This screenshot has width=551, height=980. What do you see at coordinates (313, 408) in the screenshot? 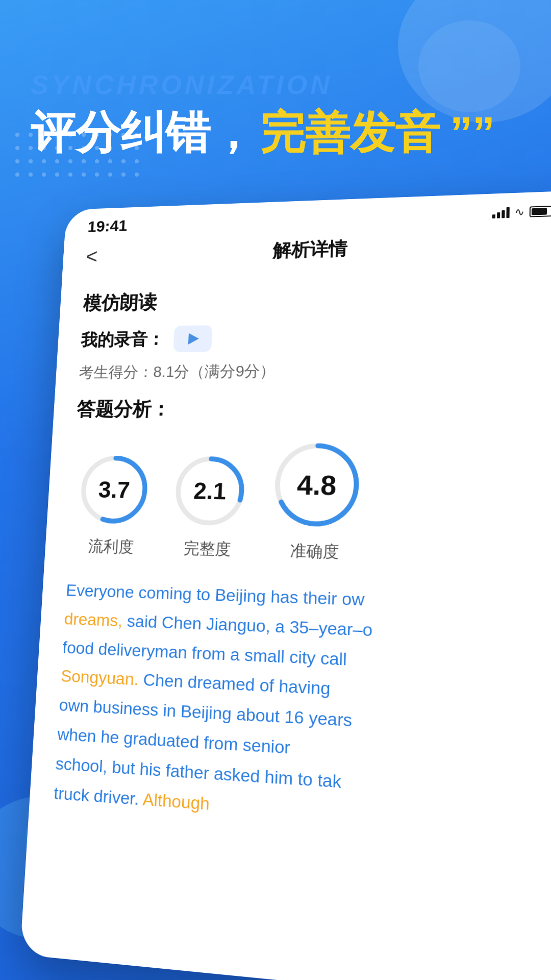
I see `analysis-title: 答题分析：` at bounding box center [313, 408].